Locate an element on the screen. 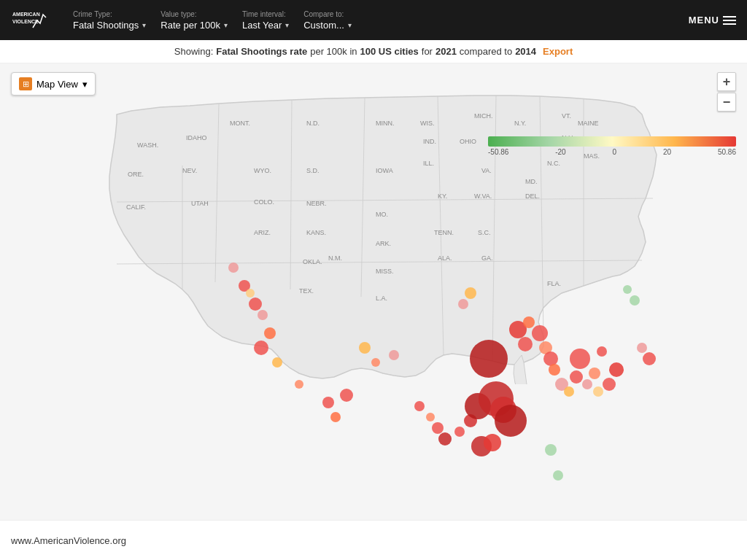 Image resolution: width=747 pixels, height=560 pixels. svg-text: OKLA. is located at coordinates (312, 262).